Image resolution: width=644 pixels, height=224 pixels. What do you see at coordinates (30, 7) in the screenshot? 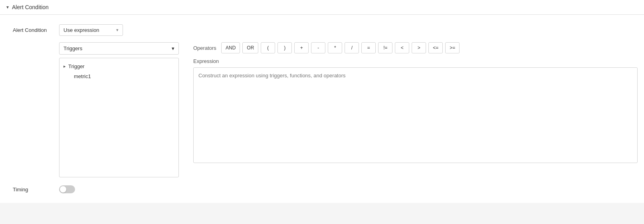
I see `section-title: Alert Condition` at bounding box center [30, 7].